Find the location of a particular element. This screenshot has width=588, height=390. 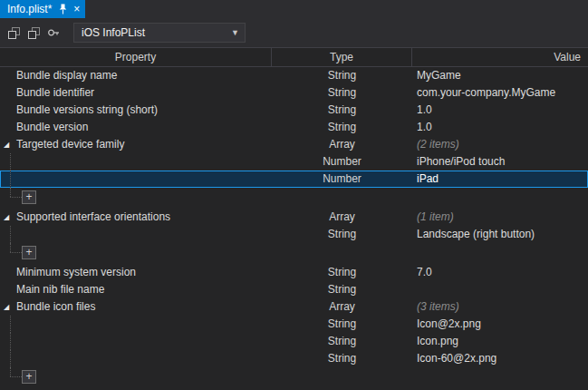

toolbar: iOS InfoPList ▼ is located at coordinates (294, 33).